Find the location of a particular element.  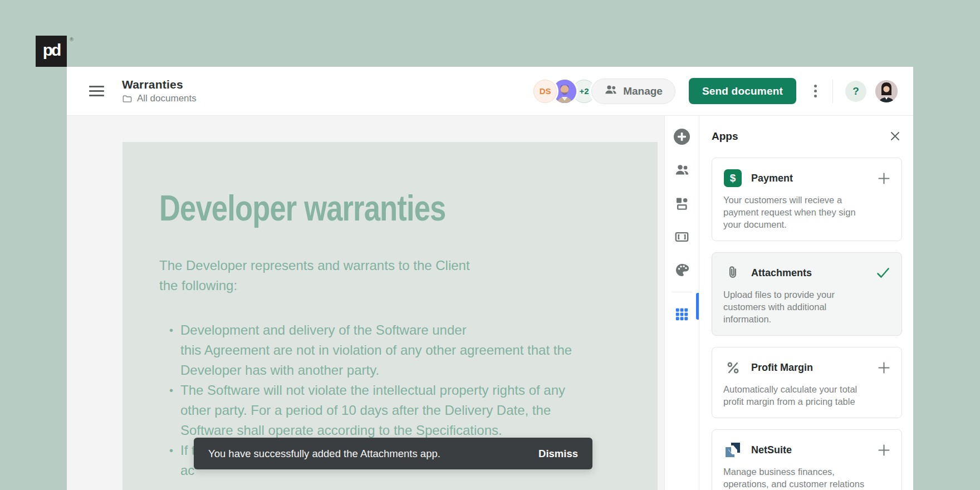

netsuite-logo-icon is located at coordinates (733, 450).